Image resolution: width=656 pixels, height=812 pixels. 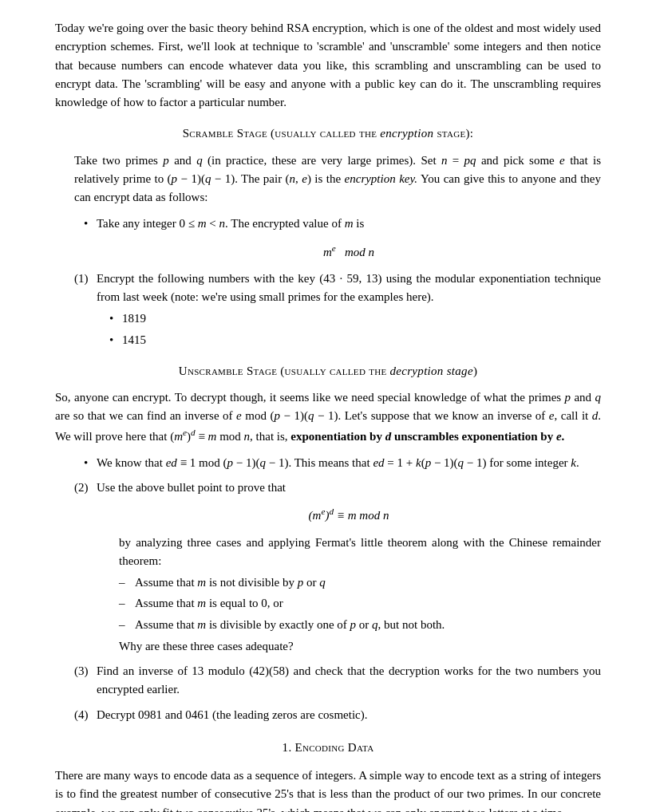 I want to click on scramble-stage-heading: Scramble Stage (usually called the encry…, so click(x=328, y=134).